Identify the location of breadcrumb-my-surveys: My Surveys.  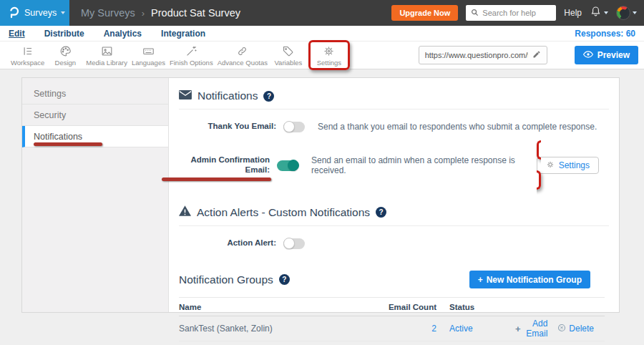
(108, 13).